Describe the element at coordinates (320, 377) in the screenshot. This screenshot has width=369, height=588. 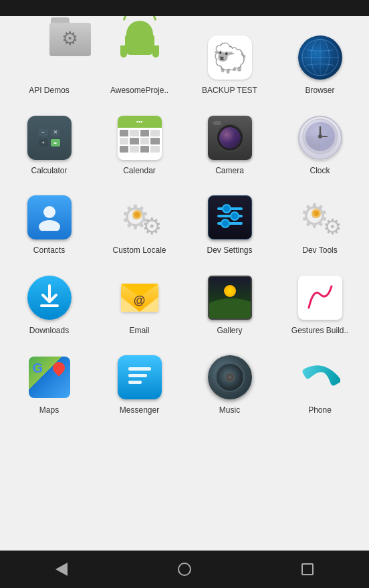
I see `app-icon-phone` at that location.